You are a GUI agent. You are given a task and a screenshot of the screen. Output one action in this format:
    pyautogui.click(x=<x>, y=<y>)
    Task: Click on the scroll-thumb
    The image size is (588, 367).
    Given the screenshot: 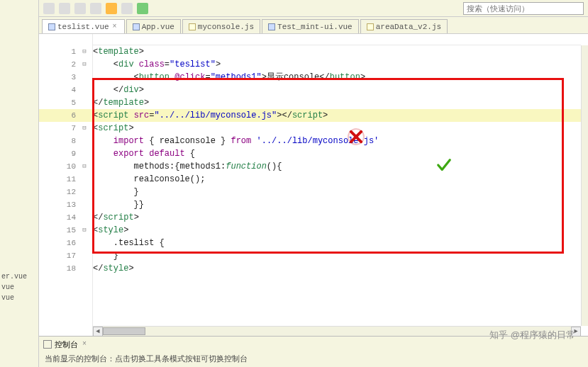 What is the action you would take?
    pyautogui.click(x=124, y=332)
    